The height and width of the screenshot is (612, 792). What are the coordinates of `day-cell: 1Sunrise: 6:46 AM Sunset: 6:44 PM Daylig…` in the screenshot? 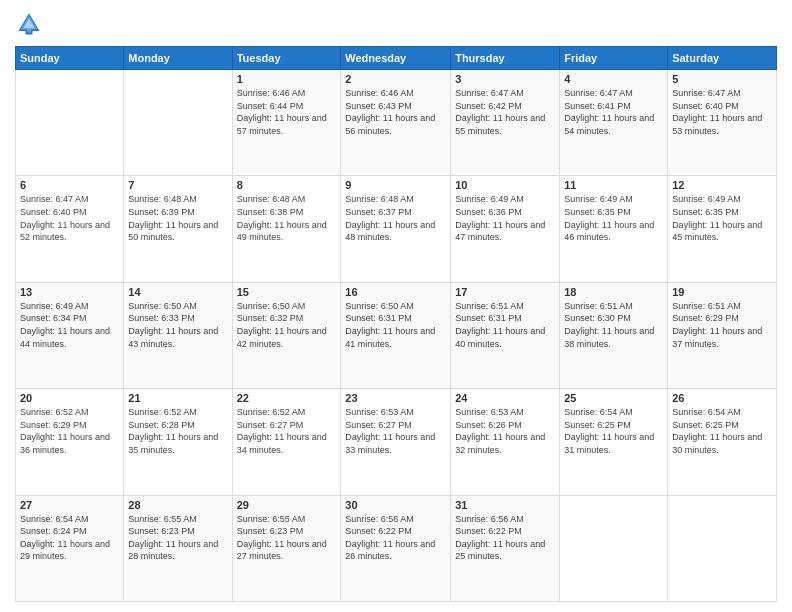 It's located at (286, 123).